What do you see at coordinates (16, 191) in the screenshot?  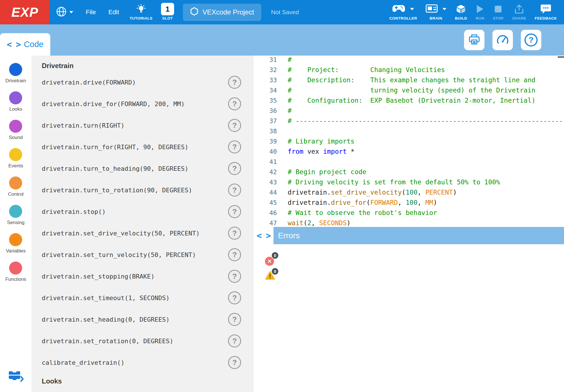 I see `sidebar-item-control: Control` at bounding box center [16, 191].